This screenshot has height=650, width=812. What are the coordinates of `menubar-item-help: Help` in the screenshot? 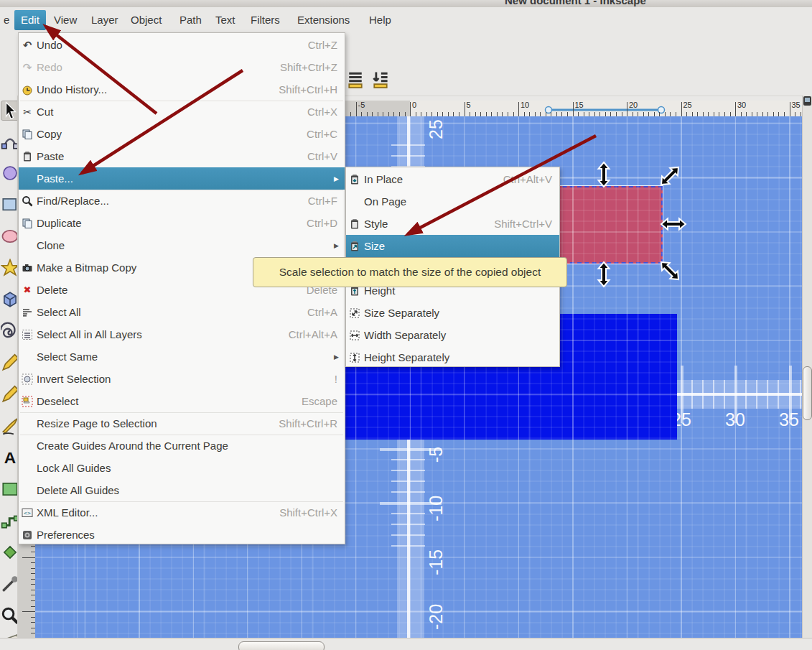 It's located at (381, 20).